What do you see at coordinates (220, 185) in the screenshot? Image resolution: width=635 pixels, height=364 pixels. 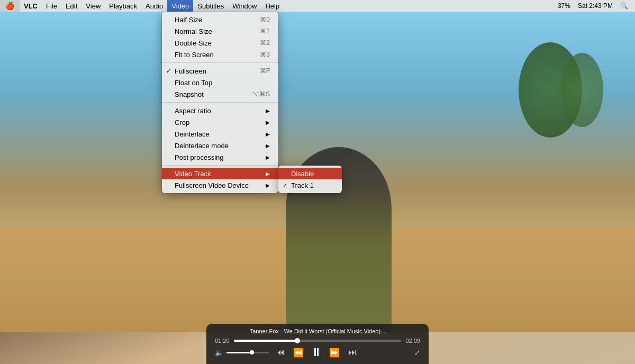 I see `menu-item-fullscreen-video-device: Fullscreen Video Device ▶` at bounding box center [220, 185].